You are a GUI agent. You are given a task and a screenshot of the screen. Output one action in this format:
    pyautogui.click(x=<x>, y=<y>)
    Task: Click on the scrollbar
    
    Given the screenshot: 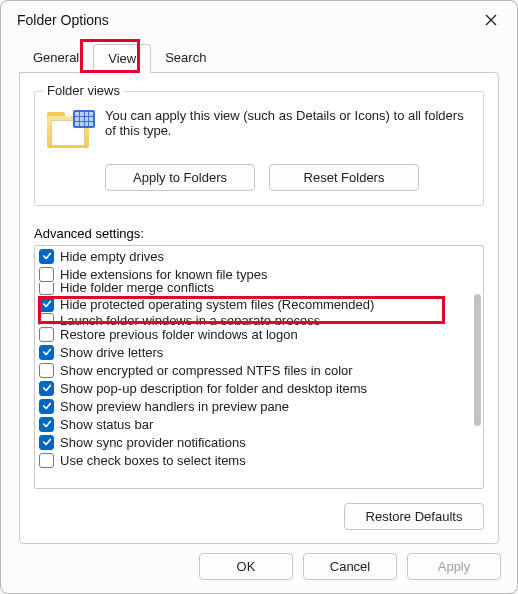 What is the action you would take?
    pyautogui.click(x=478, y=367)
    